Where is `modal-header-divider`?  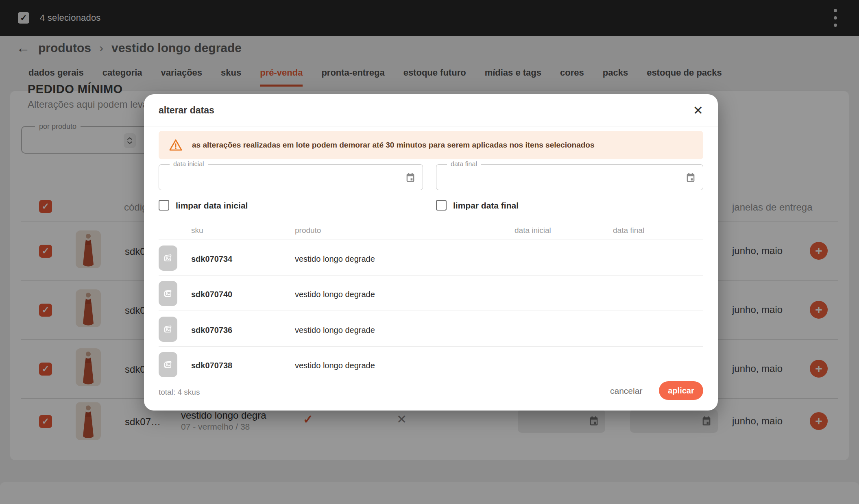
modal-header-divider is located at coordinates (431, 126).